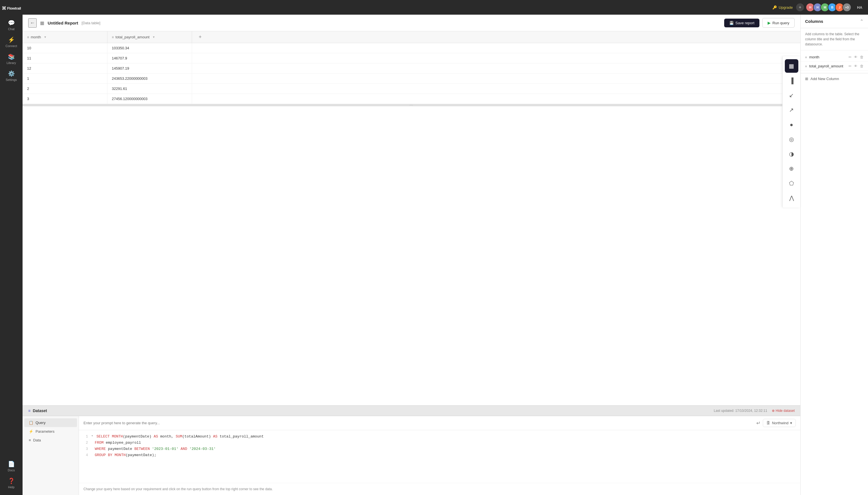 This screenshot has width=868, height=495. I want to click on col-header-month: ≡ month ▼, so click(65, 37).